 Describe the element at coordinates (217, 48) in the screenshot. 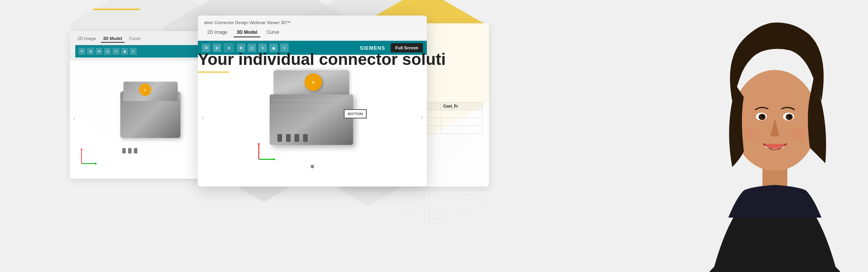

I see `toolbar-icon-grid: ⊞` at that location.